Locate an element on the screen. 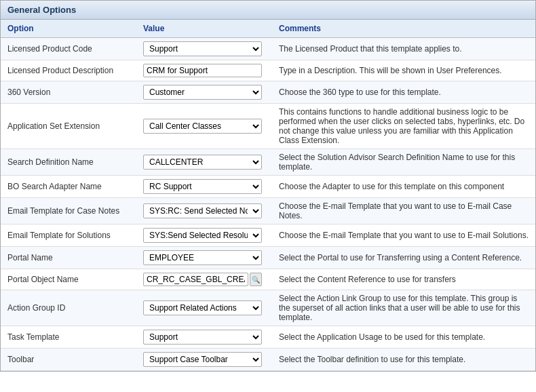  option-comment: Type in a Description. This will be show… is located at coordinates (404, 71).